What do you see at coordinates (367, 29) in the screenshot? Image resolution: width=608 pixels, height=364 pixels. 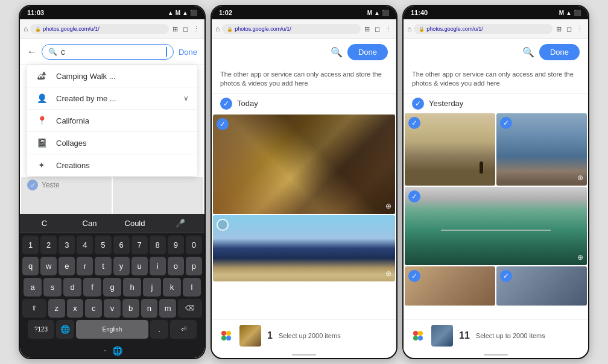 I see `translate-icon-2: ⊞` at bounding box center [367, 29].